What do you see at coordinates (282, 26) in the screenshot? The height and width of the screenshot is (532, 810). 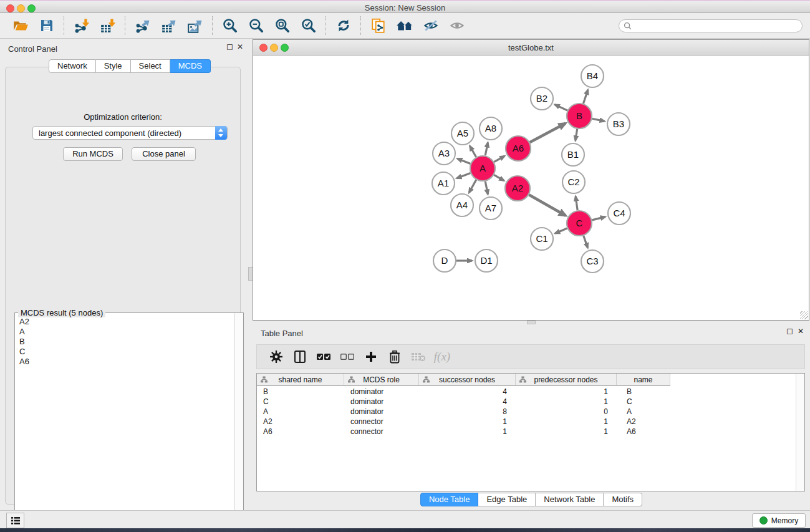 I see `zoom-fit-button` at bounding box center [282, 26].